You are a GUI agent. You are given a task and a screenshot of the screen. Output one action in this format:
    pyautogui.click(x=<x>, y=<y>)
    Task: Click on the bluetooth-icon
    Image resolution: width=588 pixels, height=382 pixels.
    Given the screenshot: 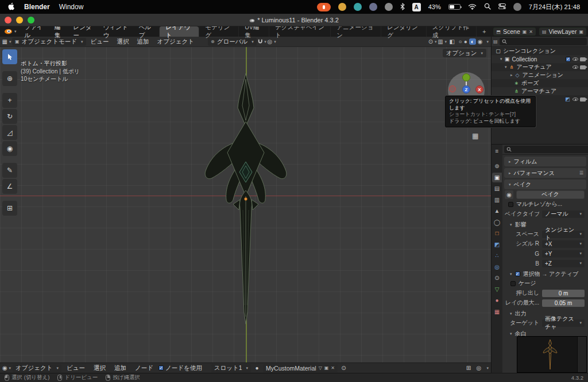 What is the action you would take?
    pyautogui.click(x=403, y=7)
    